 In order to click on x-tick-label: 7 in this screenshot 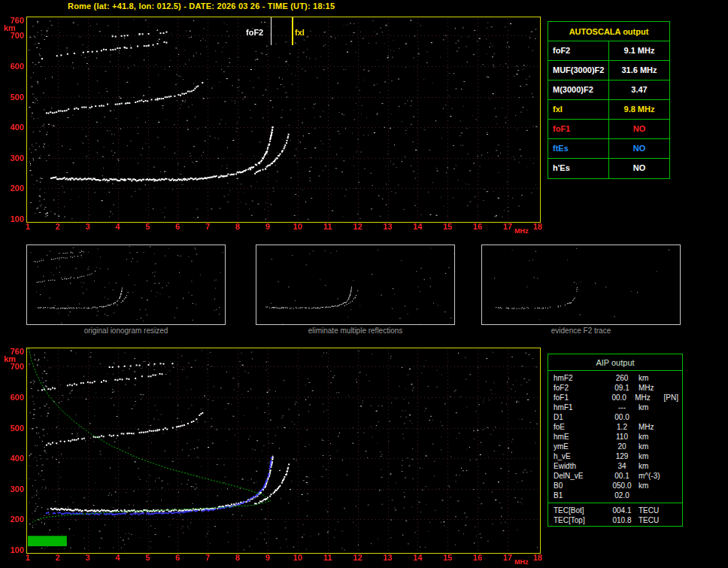, I will do `click(208, 558)`.